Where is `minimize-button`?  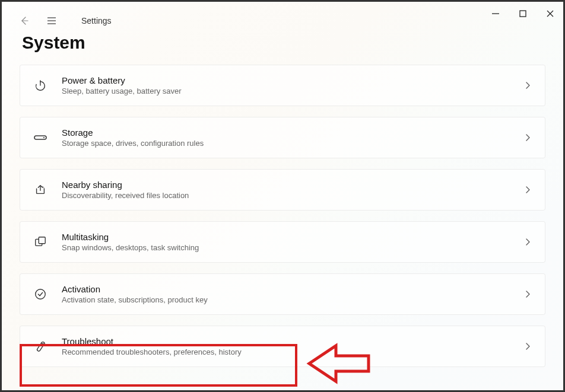 minimize-button is located at coordinates (496, 14).